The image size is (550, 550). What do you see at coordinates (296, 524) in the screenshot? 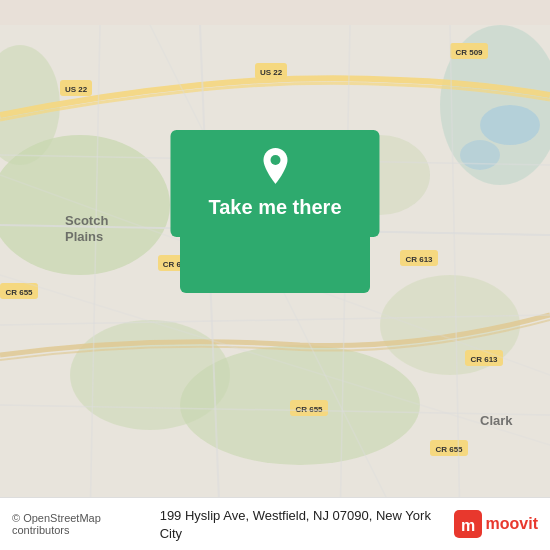
I see `address-label: 199 Hyslip Ave, Westfield, NJ 07090, New…` at bounding box center [296, 524].